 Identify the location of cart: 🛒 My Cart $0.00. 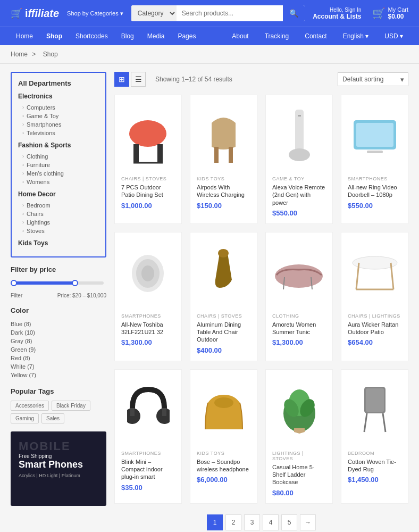
(390, 13).